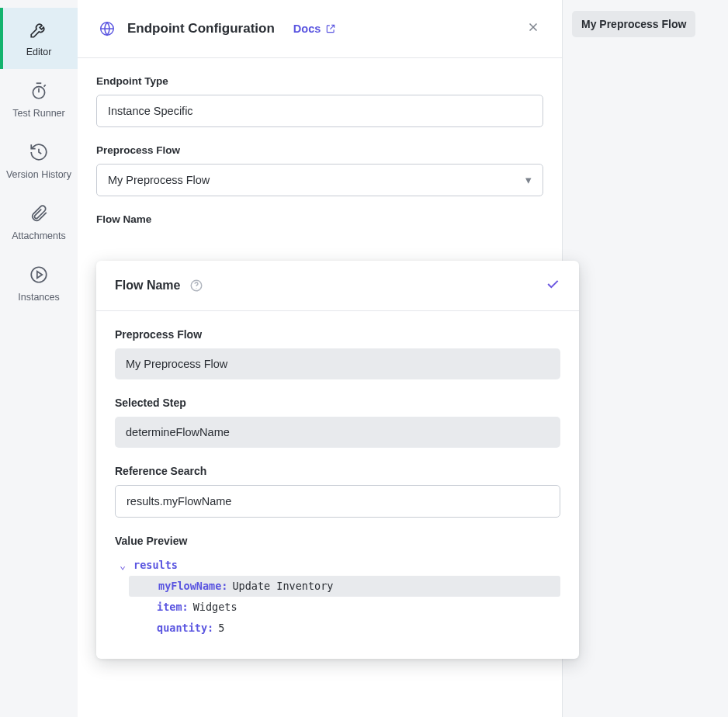  Describe the element at coordinates (196, 286) in the screenshot. I see `help-icon` at that location.